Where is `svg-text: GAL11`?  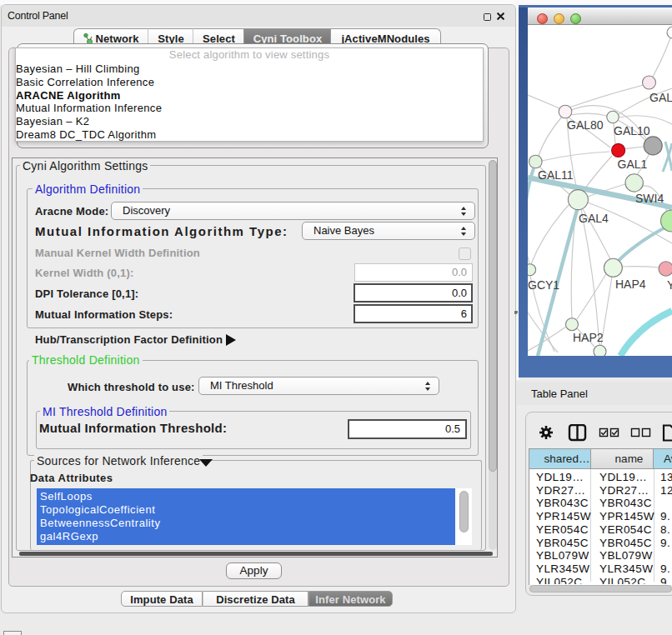 svg-text: GAL11 is located at coordinates (555, 175).